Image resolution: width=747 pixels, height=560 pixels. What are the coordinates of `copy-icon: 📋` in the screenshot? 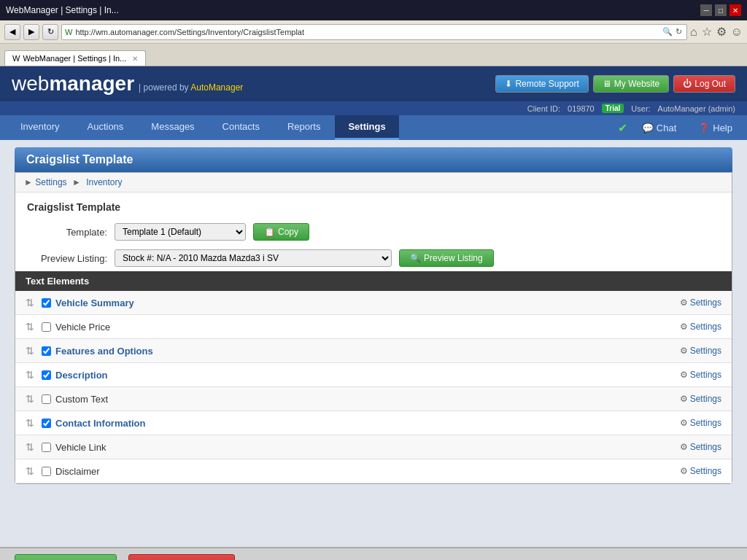 It's located at (270, 232).